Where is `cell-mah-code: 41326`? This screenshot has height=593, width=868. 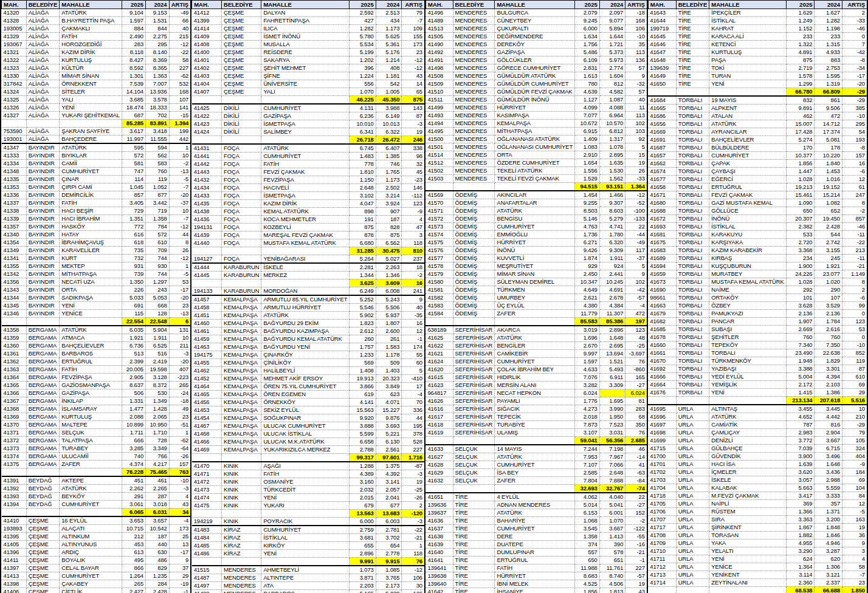 cell-mah-code: 41326 is located at coordinates (15, 108).